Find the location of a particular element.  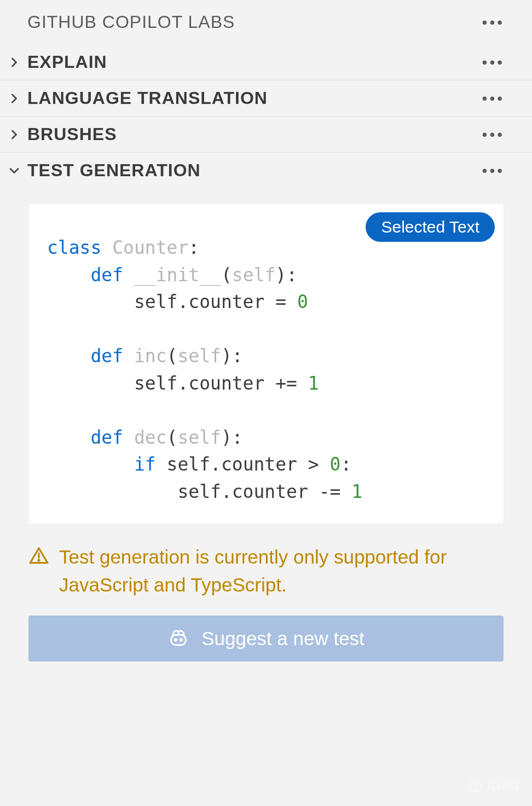

section-testgen-more-icon: ••• is located at coordinates (494, 171).